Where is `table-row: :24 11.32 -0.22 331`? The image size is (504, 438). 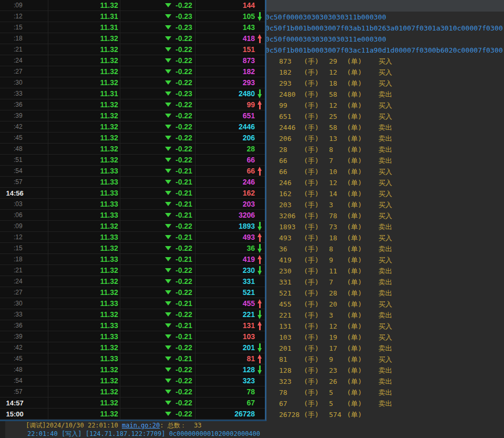 table-row: :24 11.32 -0.22 331 is located at coordinates (132, 282).